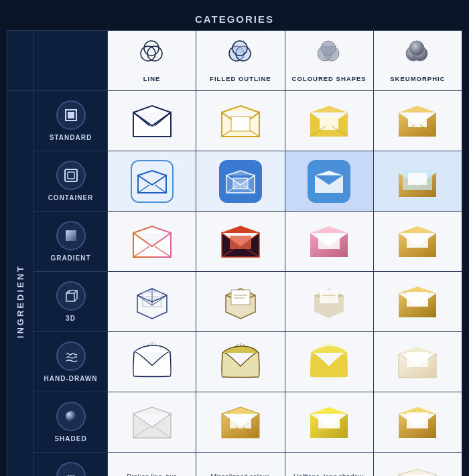 The width and height of the screenshot is (469, 476). Describe the element at coordinates (329, 302) in the screenshot. I see `3d-coloured-envelope` at that location.